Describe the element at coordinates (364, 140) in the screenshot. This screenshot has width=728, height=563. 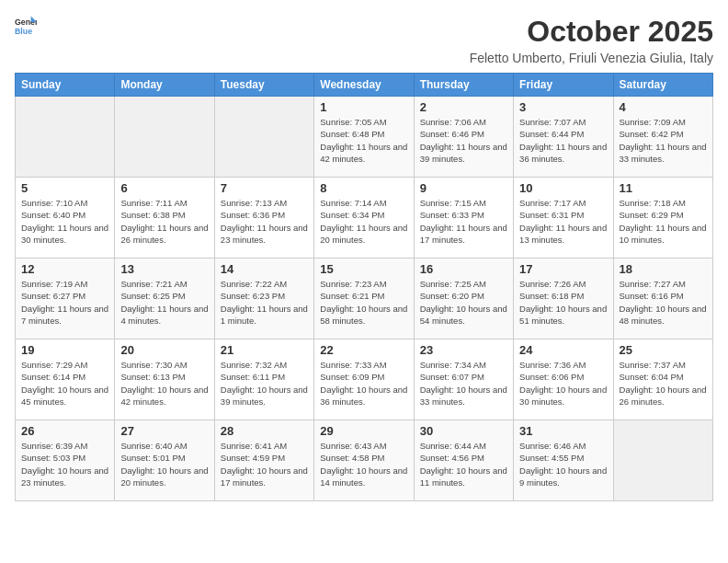
I see `day-info: Sunrise: 7:05 AM Sunset: 6:48 PM Dayligh…` at that location.